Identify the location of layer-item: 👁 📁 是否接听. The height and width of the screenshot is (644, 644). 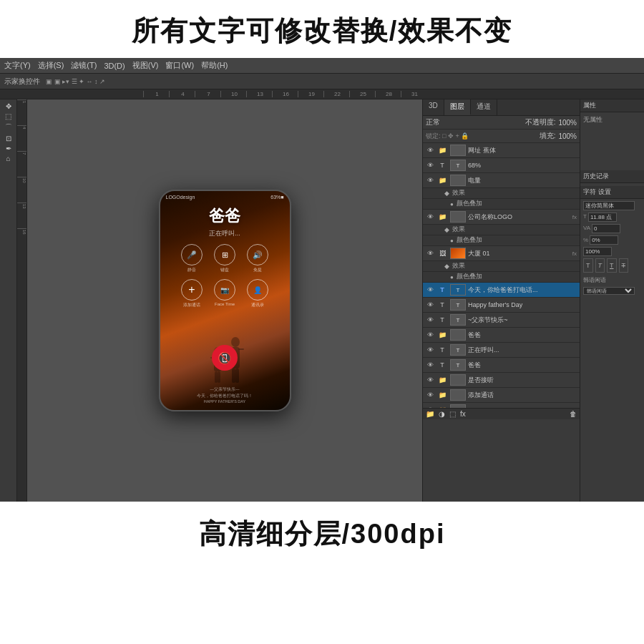
(501, 381).